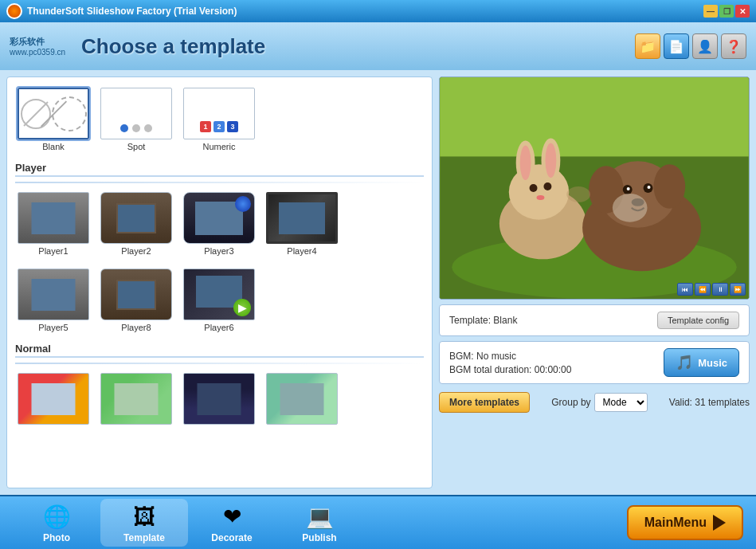 This screenshot has height=549, width=756. I want to click on normal3-thumbnail, so click(219, 398).